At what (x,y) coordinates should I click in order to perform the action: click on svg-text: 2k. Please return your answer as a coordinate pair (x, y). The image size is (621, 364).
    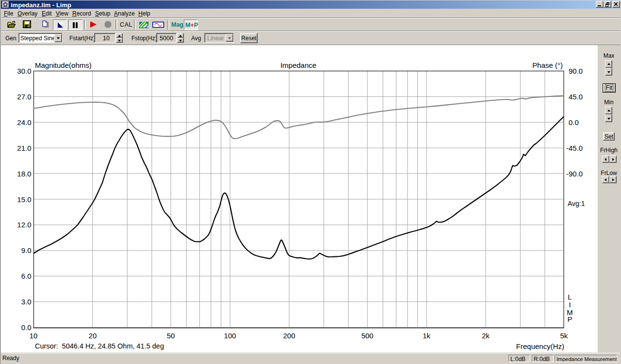
    Looking at the image, I should click on (486, 335).